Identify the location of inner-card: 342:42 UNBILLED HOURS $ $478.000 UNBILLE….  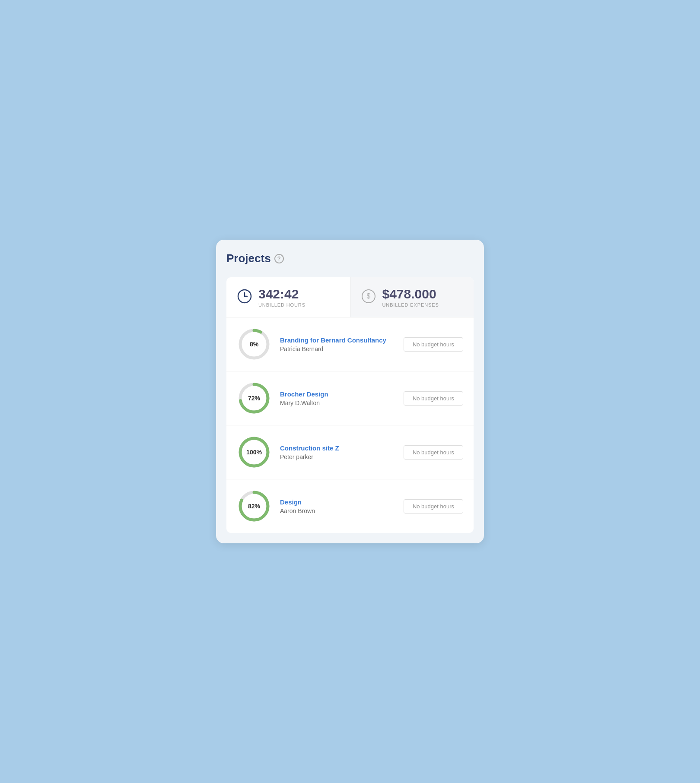
(350, 405).